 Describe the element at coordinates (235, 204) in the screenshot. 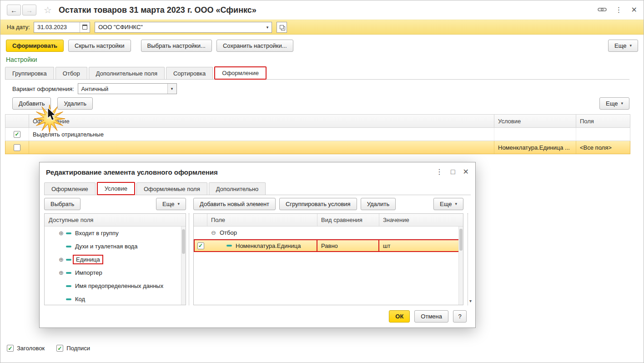

I see `add-new-element-button: Добавить новый элемент` at that location.